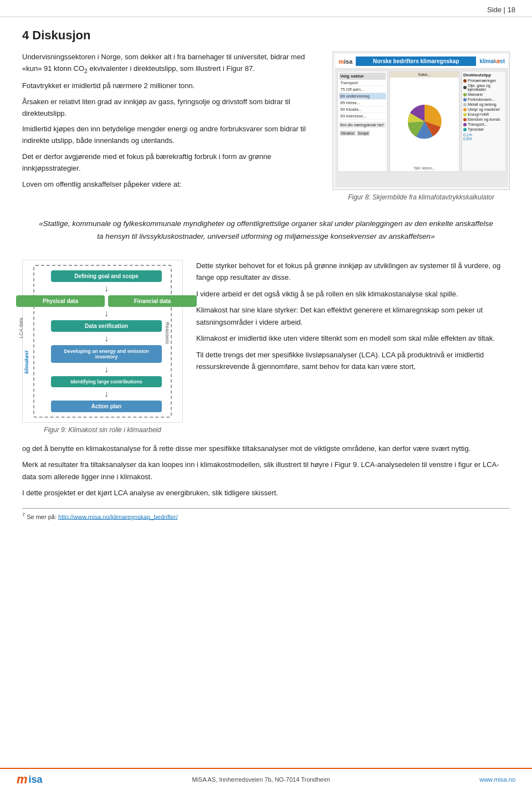  What do you see at coordinates (27, 362) in the screenshot?
I see `klimakost-brand-label: klimakøst` at bounding box center [27, 362].